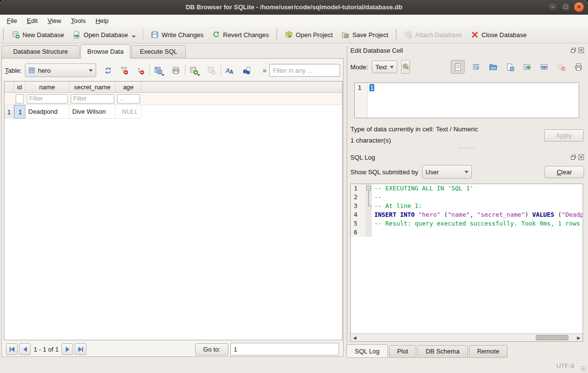 Image resolution: width=588 pixels, height=373 pixels. What do you see at coordinates (47, 87) in the screenshot?
I see `column-header-name: name` at bounding box center [47, 87].